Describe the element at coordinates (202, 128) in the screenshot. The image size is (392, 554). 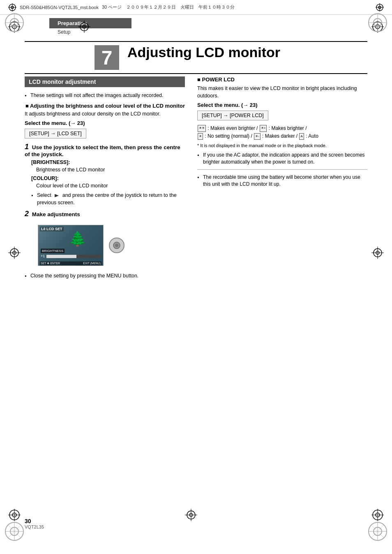
I see `icon-brightest: ☀☀` at that location.